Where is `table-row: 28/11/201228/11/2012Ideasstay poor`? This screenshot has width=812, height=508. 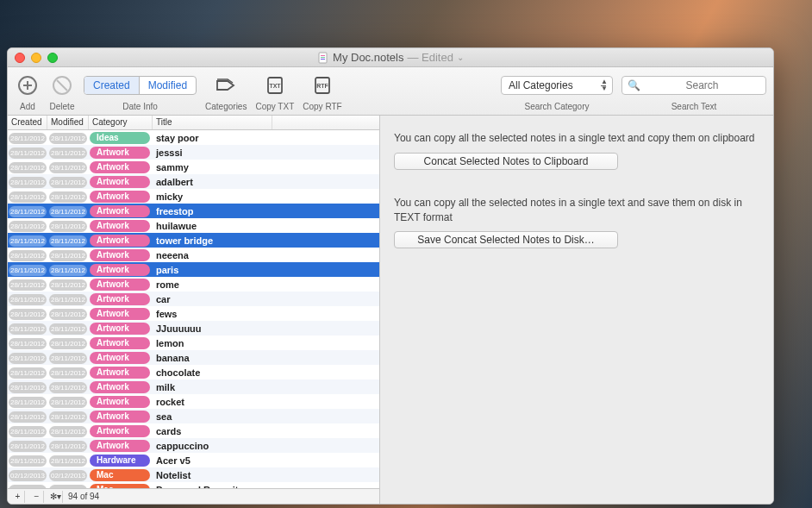 table-row: 28/11/201228/11/2012Ideasstay poor is located at coordinates (193, 138).